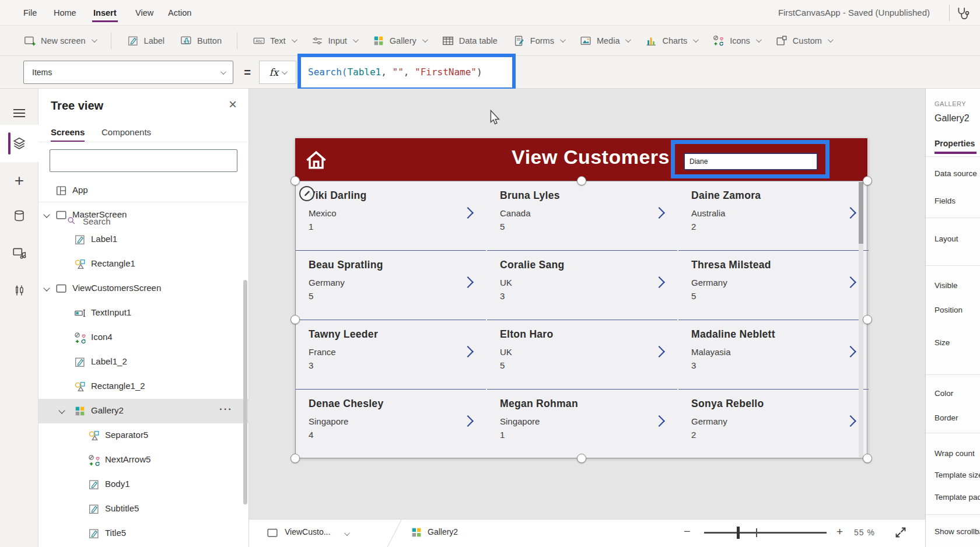 The image size is (980, 547). I want to click on property-row-visible: Visible, so click(946, 286).